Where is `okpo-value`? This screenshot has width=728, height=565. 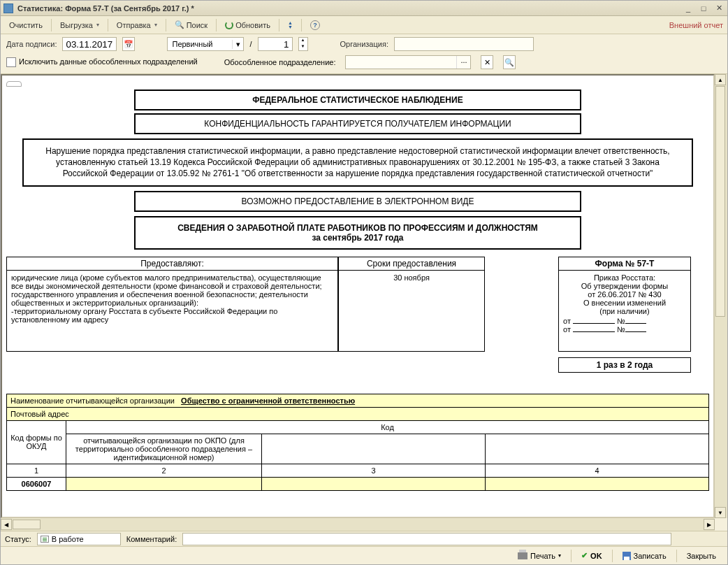
okpo-value is located at coordinates (164, 484).